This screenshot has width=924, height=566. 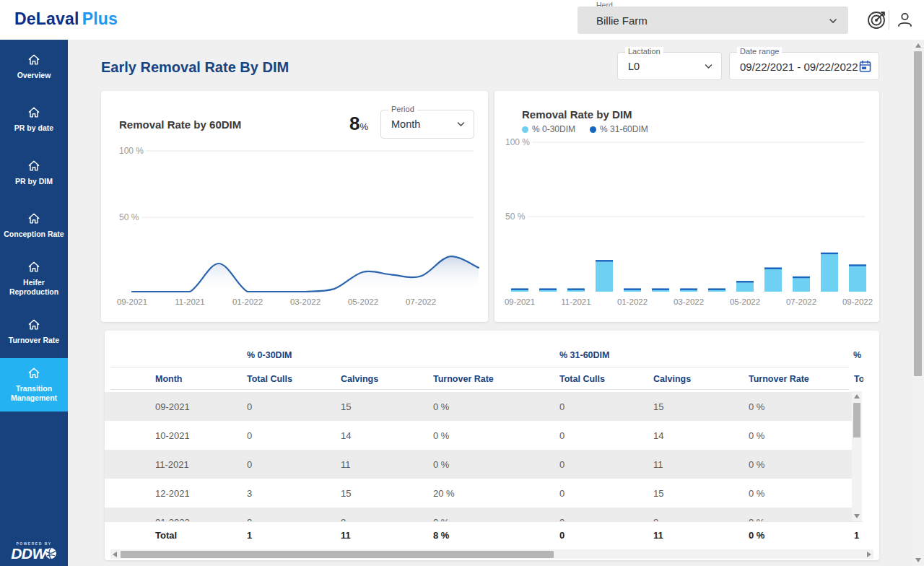 I want to click on date-range-value: 09/22/2021 - 09/22/2022, so click(x=798, y=66).